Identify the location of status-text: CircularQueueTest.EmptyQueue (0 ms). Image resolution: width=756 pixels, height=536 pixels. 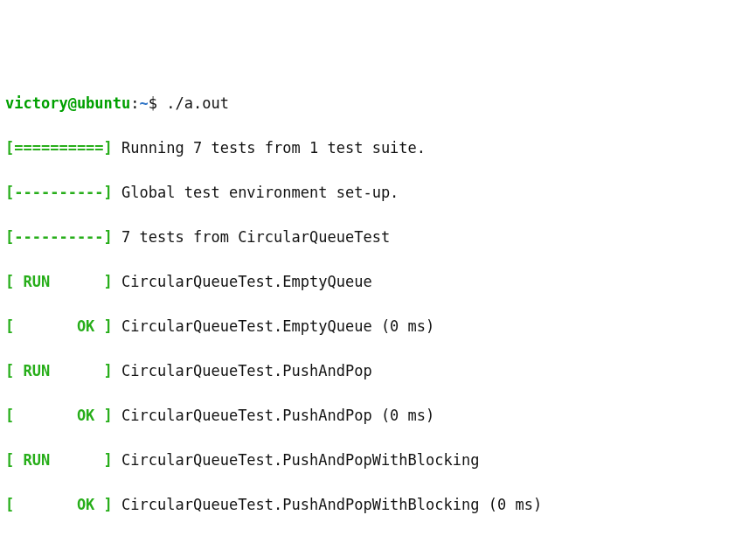
(278, 326).